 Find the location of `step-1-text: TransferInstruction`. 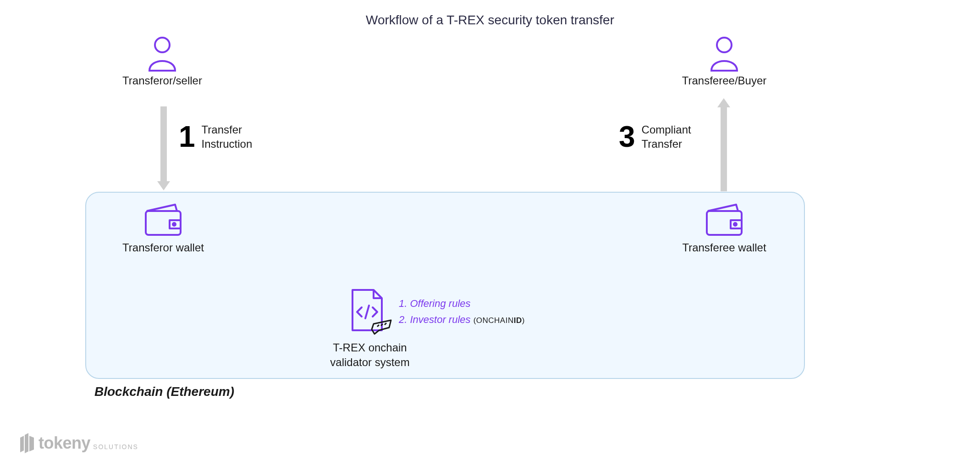

step-1-text: TransferInstruction is located at coordinates (227, 137).